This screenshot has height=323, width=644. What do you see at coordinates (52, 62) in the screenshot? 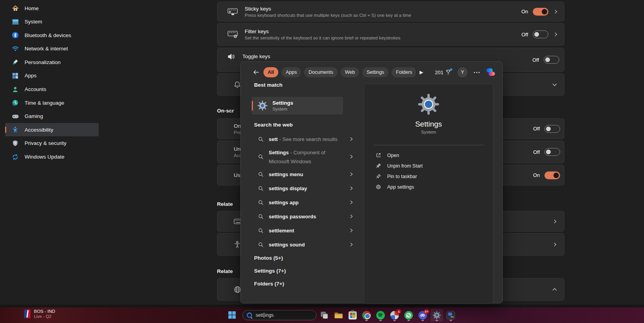
I see `sidebar-item-personalization: Personalization` at bounding box center [52, 62].